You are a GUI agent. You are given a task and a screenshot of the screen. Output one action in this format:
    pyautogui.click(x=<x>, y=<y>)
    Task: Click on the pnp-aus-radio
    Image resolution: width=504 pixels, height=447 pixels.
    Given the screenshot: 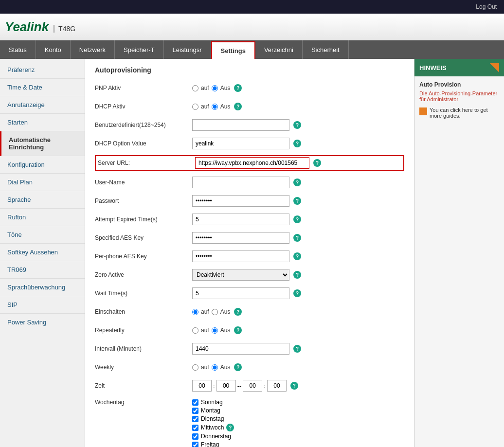 What is the action you would take?
    pyautogui.click(x=215, y=89)
    